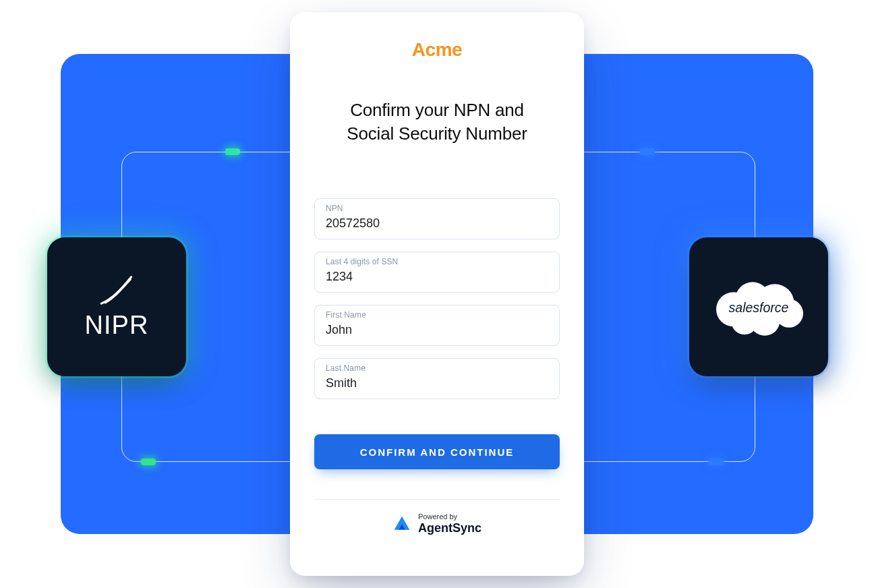 Image resolution: width=874 pixels, height=588 pixels. Describe the element at coordinates (437, 224) in the screenshot. I see `npn-input` at that location.